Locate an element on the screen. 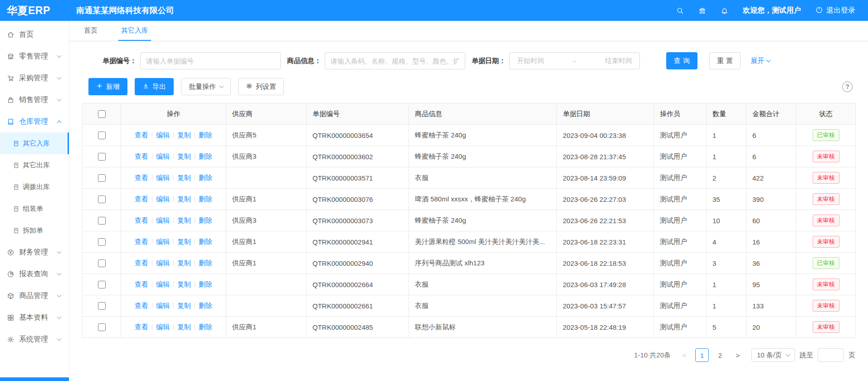  reset-button: 重置 is located at coordinates (725, 61).